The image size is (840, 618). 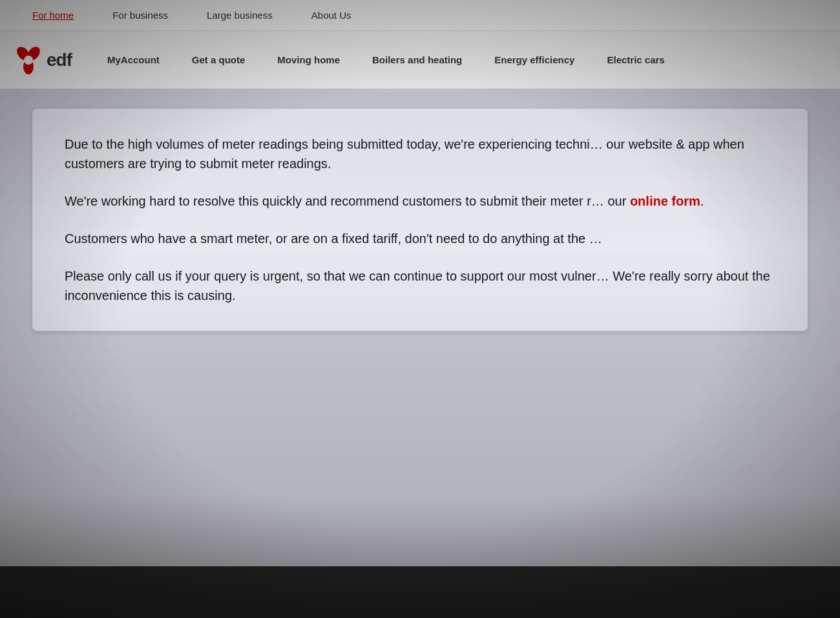 What do you see at coordinates (140, 16) in the screenshot?
I see `top-nav-for-business: For business` at bounding box center [140, 16].